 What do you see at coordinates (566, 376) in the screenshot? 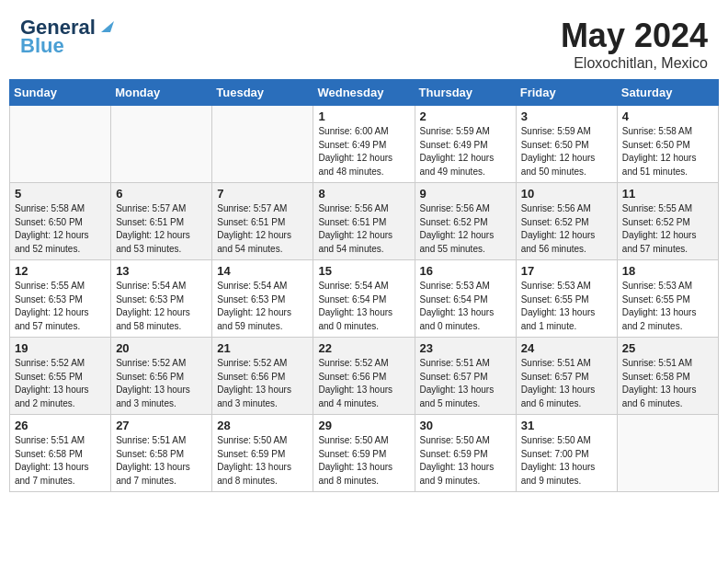
I see `calendar-cell: 24Sunrise: 5:51 AM Sunset: 6:57 PM Dayli…` at bounding box center [566, 376].